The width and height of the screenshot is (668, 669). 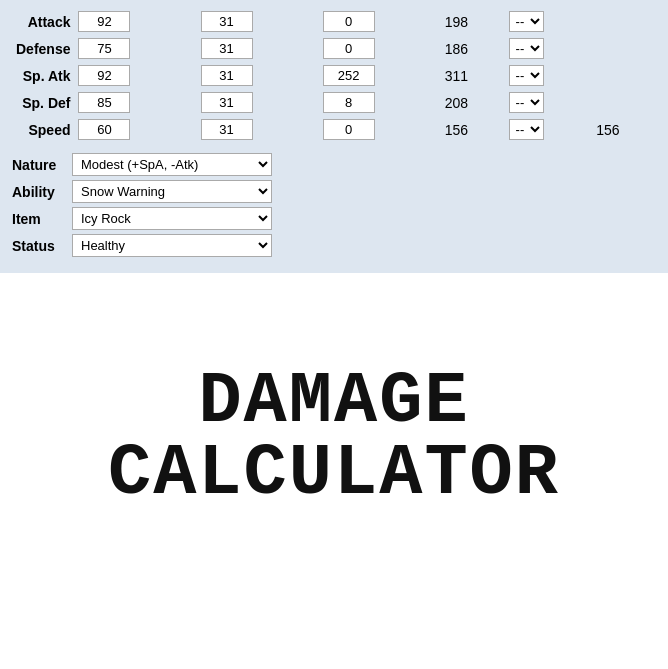 I want to click on stat-label: Sp. Def, so click(x=43, y=102).